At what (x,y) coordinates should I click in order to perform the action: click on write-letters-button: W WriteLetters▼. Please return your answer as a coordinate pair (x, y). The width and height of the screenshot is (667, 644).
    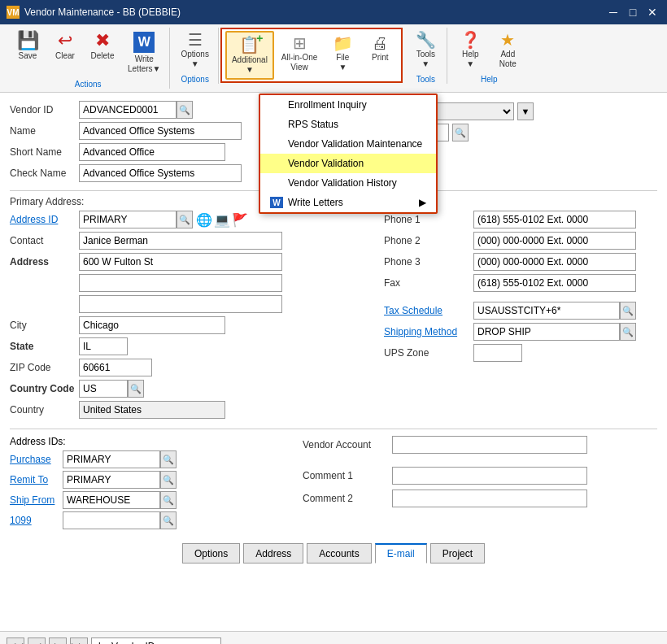
    Looking at the image, I should click on (144, 53).